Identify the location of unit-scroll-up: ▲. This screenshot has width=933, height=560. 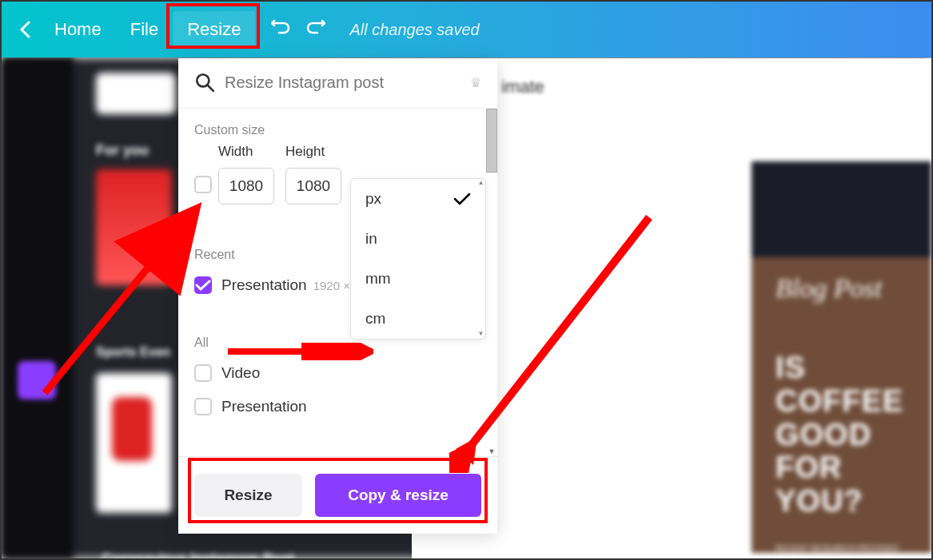
(481, 184).